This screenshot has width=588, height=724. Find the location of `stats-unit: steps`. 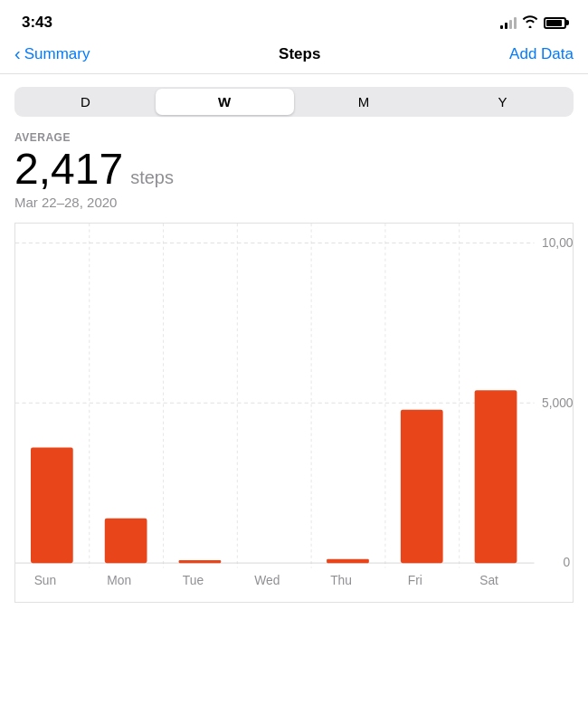

stats-unit: steps is located at coordinates (152, 177).